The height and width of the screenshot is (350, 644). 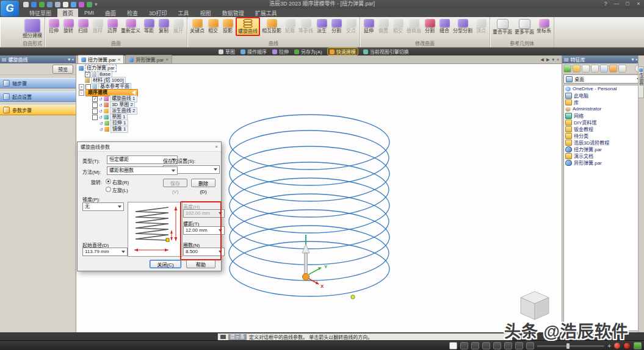 What do you see at coordinates (475, 346) in the screenshot?
I see `zoom-area-icon` at bounding box center [475, 346].